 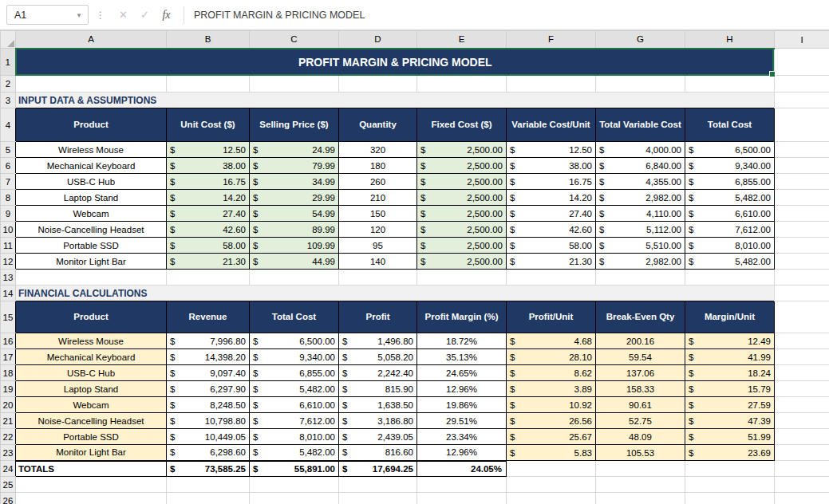 I want to click on cell-G17: 59.54, so click(x=641, y=357).